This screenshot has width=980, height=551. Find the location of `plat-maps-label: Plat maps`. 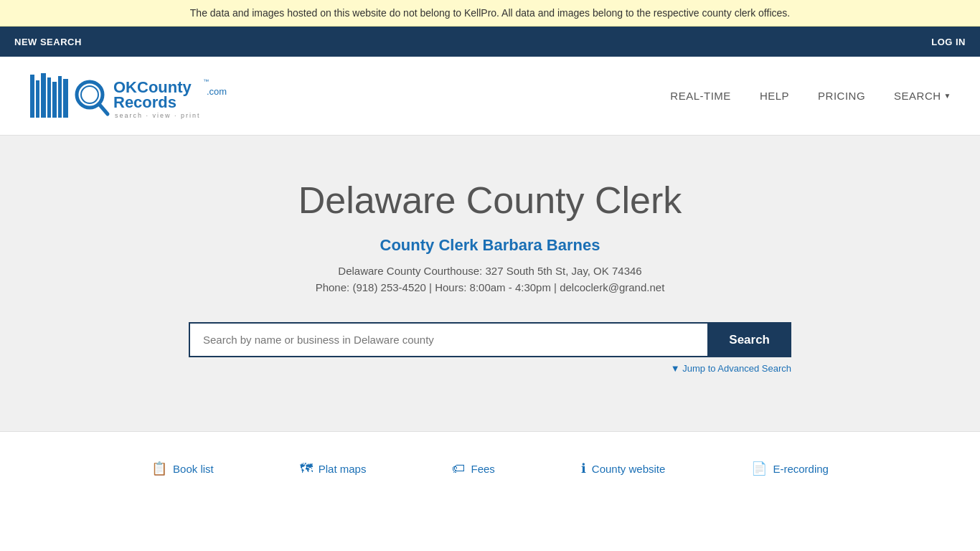

plat-maps-label: Plat maps is located at coordinates (343, 469).